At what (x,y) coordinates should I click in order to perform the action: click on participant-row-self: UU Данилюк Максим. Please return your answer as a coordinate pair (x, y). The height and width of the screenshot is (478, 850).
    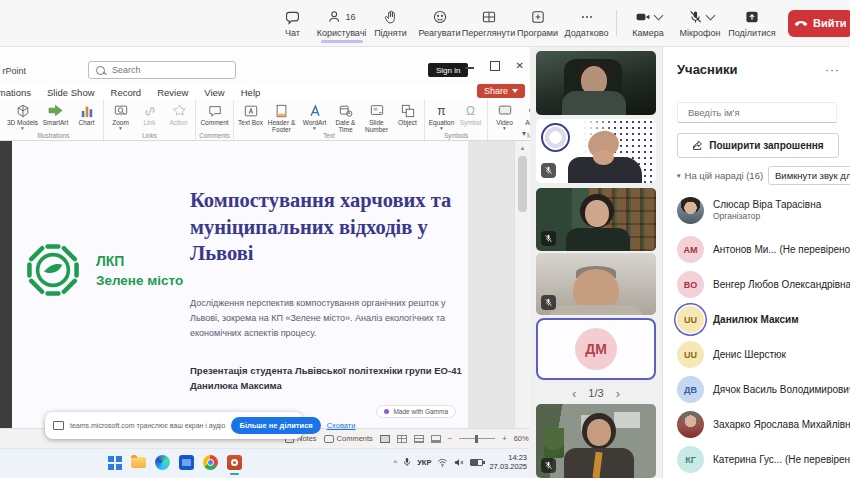
    Looking at the image, I should click on (756, 320).